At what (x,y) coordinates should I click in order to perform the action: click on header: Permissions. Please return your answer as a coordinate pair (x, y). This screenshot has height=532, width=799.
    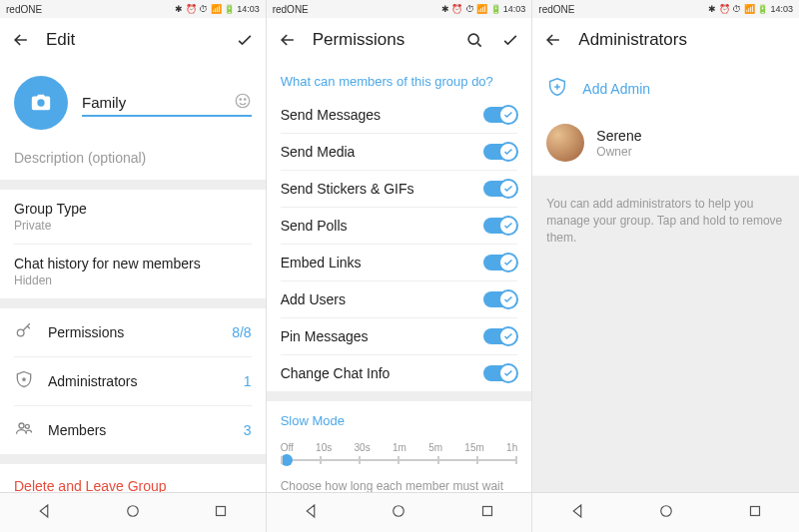
    Looking at the image, I should click on (400, 40).